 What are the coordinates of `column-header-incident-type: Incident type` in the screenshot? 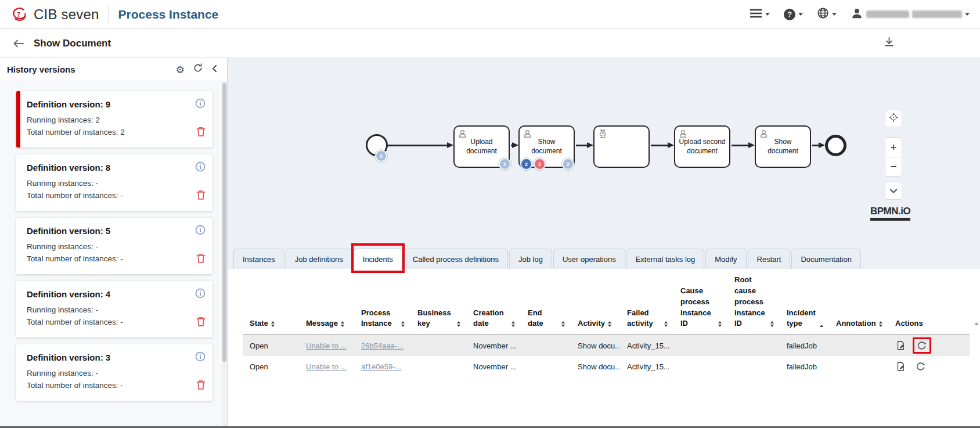 It's located at (805, 322).